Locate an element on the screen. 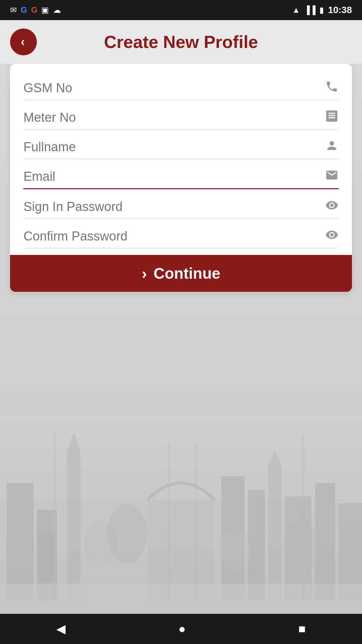 The image size is (362, 644). signal-icon: ▐▐ is located at coordinates (310, 10).